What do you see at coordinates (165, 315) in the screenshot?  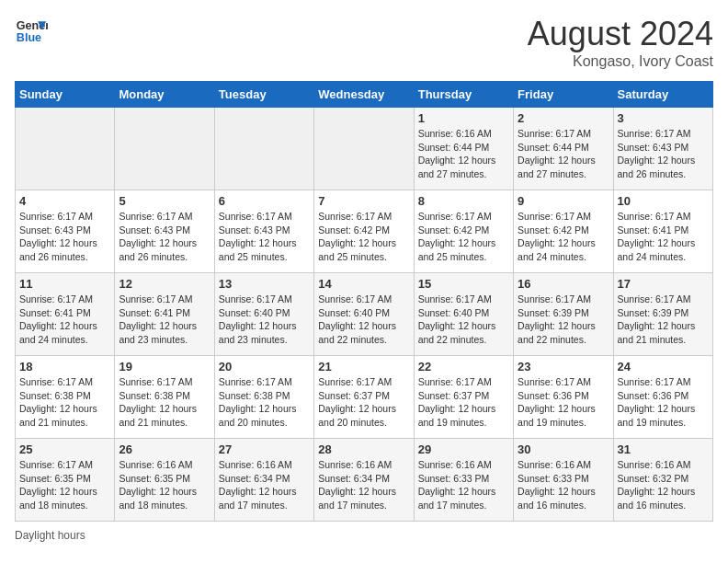 I see `calendar-cell: 12Sunrise: 6:17 AM Sunset: 6:41 PM Dayli…` at bounding box center [165, 315].